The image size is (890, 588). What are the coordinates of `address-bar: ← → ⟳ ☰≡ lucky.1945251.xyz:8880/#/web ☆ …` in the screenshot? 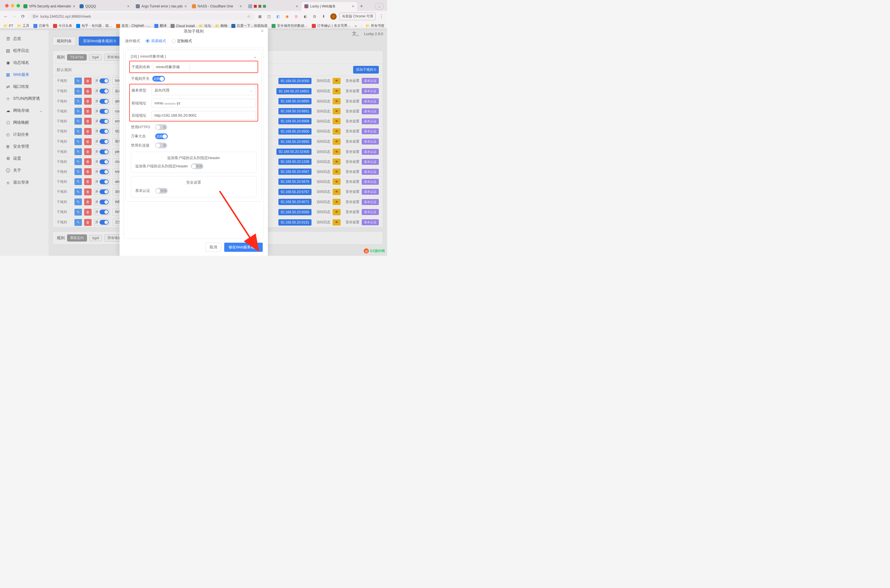 It's located at (194, 16).